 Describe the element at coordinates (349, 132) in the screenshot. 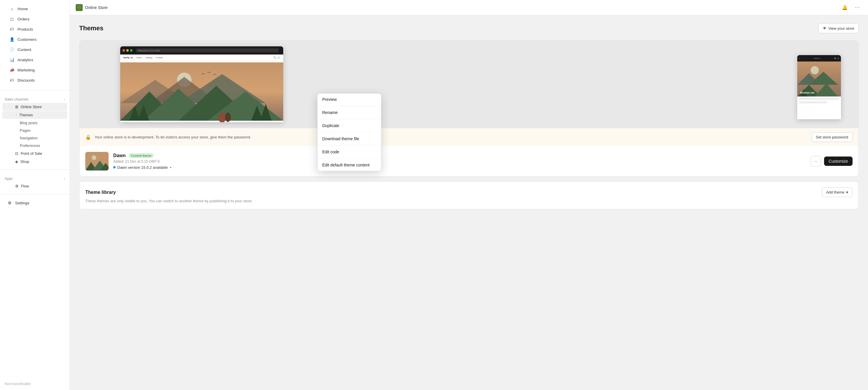

I see `context-menu: Preview Rename Duplicate Download theme …` at that location.